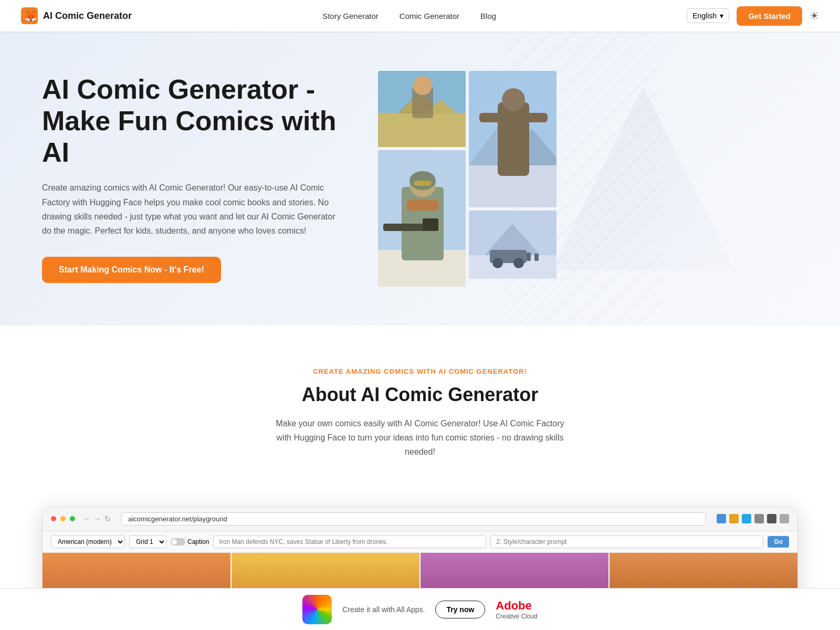  What do you see at coordinates (87, 16) in the screenshot?
I see `logo-text: AI Comic Generator` at bounding box center [87, 16].